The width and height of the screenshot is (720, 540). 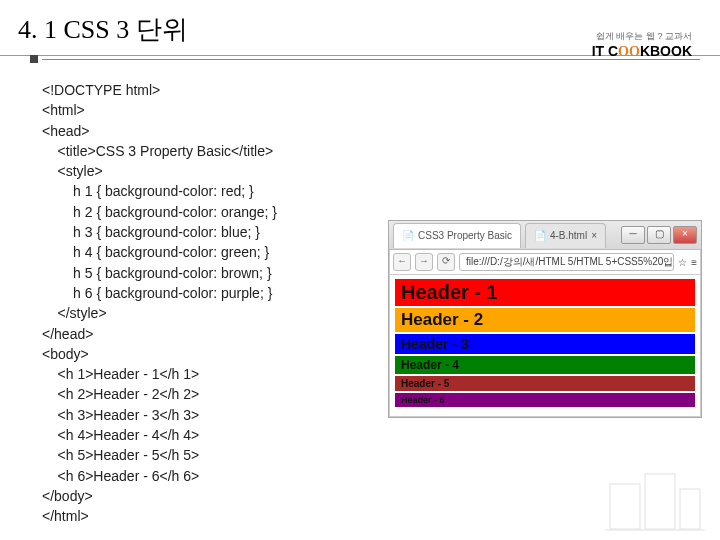 I want to click on code-line: h 5 { background-color: brown; }, so click(x=157, y=273).